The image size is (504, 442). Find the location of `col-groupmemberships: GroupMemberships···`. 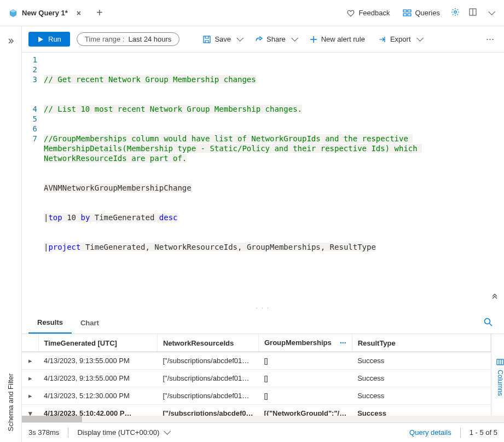

col-groupmemberships: GroupMemberships··· is located at coordinates (305, 343).